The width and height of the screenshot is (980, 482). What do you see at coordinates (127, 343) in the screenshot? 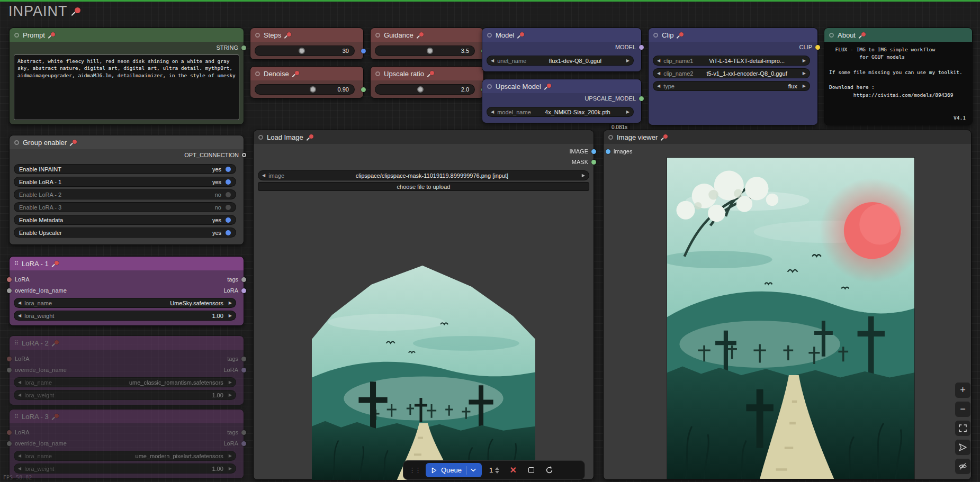
I see `node-header: ⠿ LoRA - 2` at bounding box center [127, 343].